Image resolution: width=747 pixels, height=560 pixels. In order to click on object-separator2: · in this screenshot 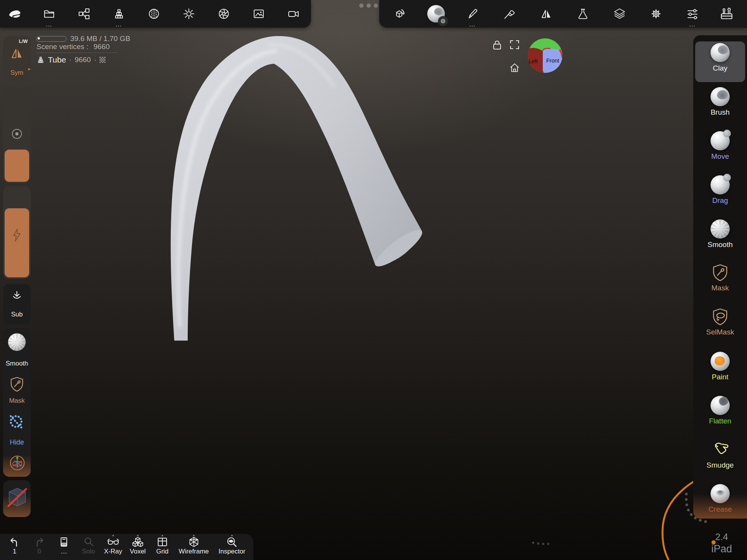, I will do `click(95, 60)`.